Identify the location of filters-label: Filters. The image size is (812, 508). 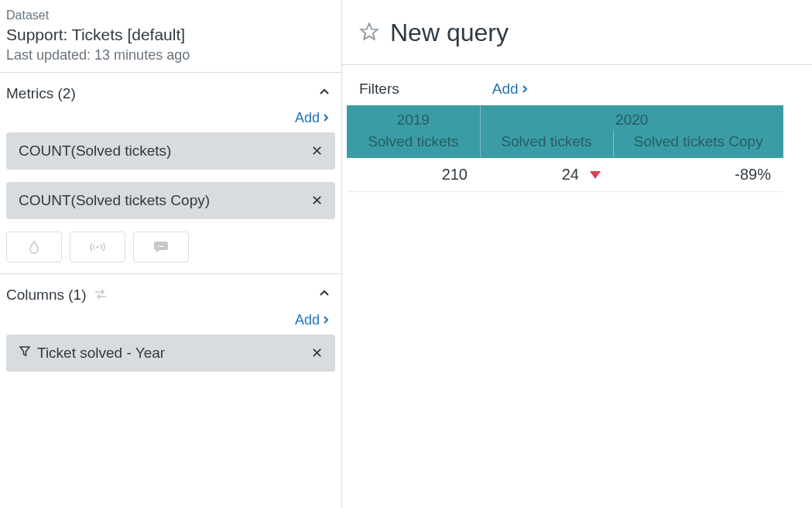
(379, 89).